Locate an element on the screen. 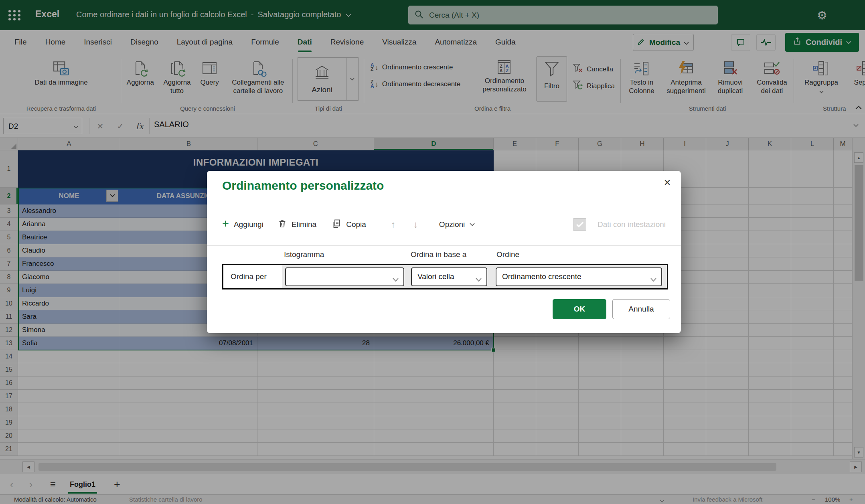  headers-checkbox is located at coordinates (580, 225).